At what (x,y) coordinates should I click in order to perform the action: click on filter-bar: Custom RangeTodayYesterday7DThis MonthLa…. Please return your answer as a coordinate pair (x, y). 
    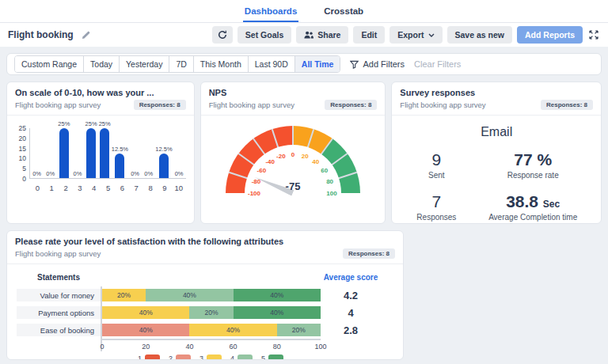
    Looking at the image, I should click on (304, 64).